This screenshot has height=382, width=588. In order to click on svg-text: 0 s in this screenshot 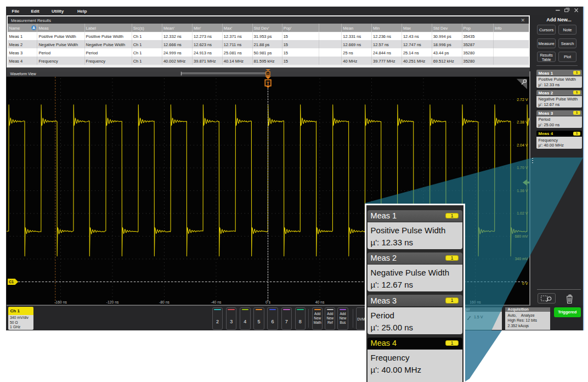, I will do `click(268, 302)`.